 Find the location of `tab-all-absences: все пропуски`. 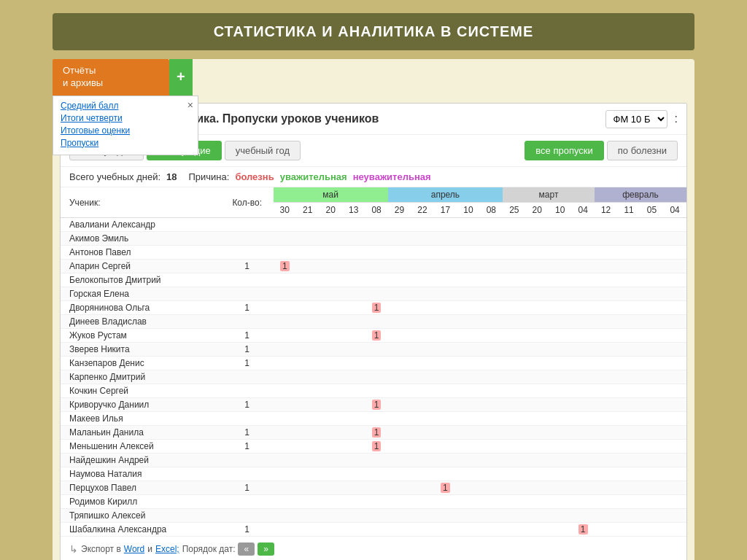

tab-all-absences: все пропуски is located at coordinates (564, 150).